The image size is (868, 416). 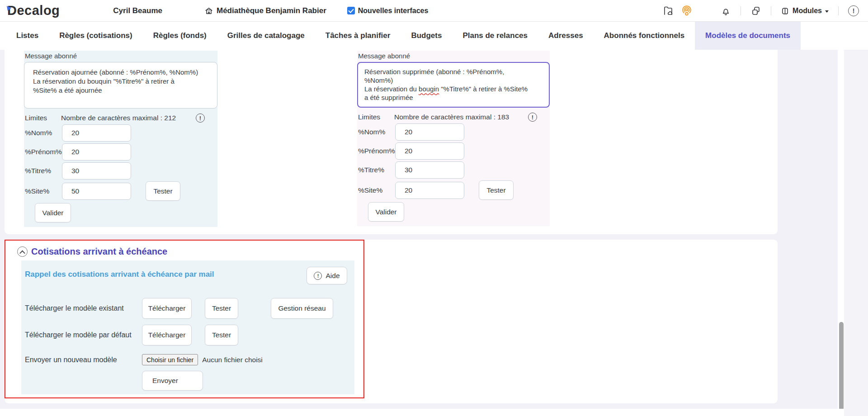 What do you see at coordinates (376, 190) in the screenshot?
I see `field-label-site: %Site%` at bounding box center [376, 190].